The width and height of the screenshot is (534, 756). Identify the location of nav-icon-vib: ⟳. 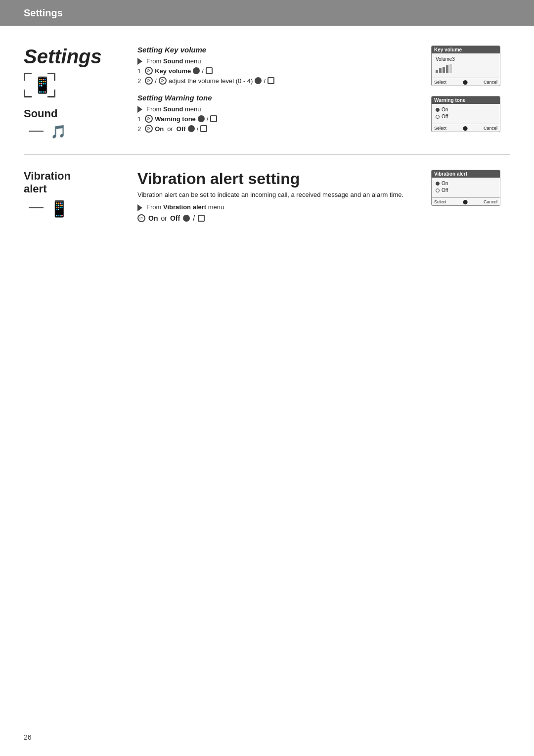
(141, 218).